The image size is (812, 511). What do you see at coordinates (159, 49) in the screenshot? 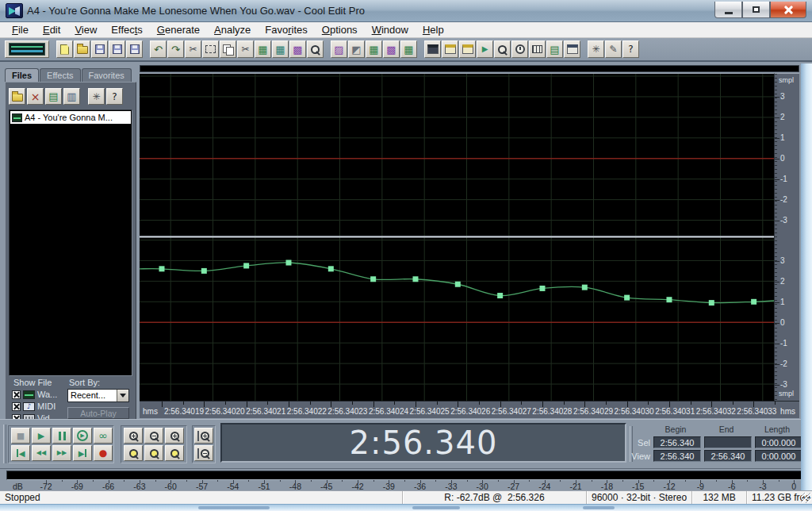
I see `undo-button: ↶` at bounding box center [159, 49].